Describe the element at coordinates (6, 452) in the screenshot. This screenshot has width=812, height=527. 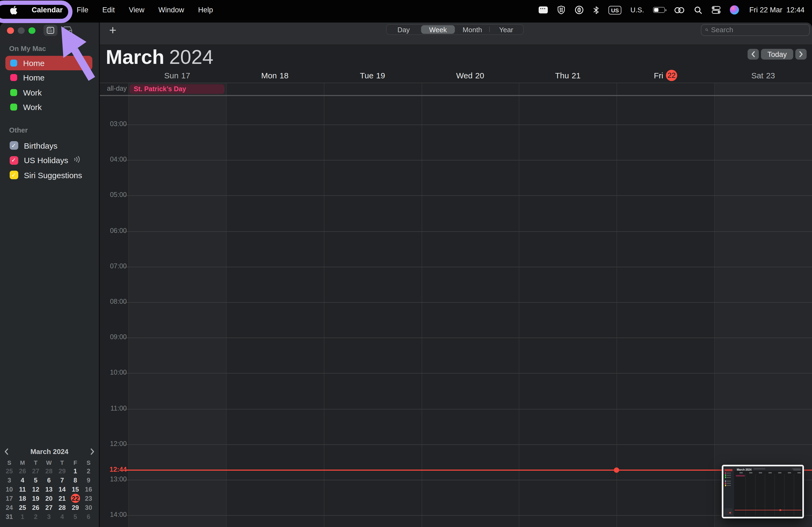
I see `mini-calendar-prev-icon` at that location.